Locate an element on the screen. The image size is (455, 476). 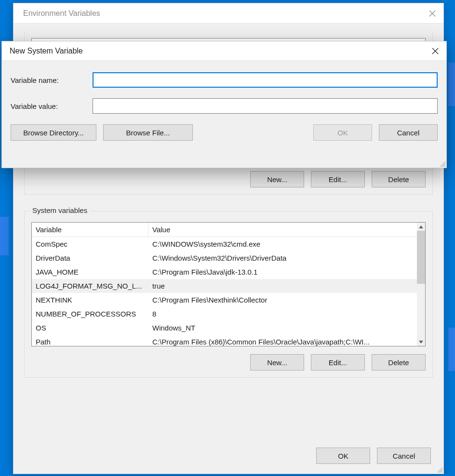
user-new-button: New... is located at coordinates (277, 179).